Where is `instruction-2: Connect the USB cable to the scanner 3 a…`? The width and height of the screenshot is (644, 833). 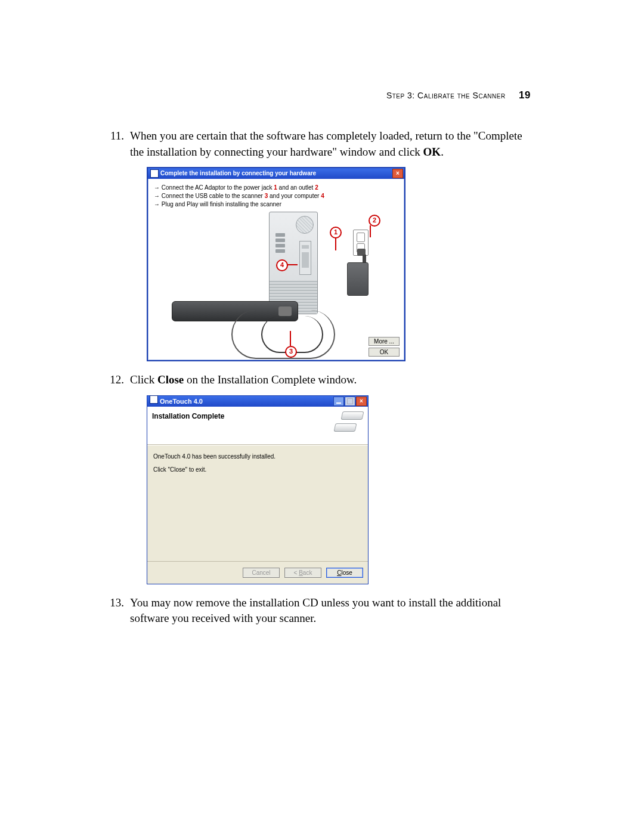 instruction-2: Connect the USB cable to the scanner 3 a… is located at coordinates (276, 196).